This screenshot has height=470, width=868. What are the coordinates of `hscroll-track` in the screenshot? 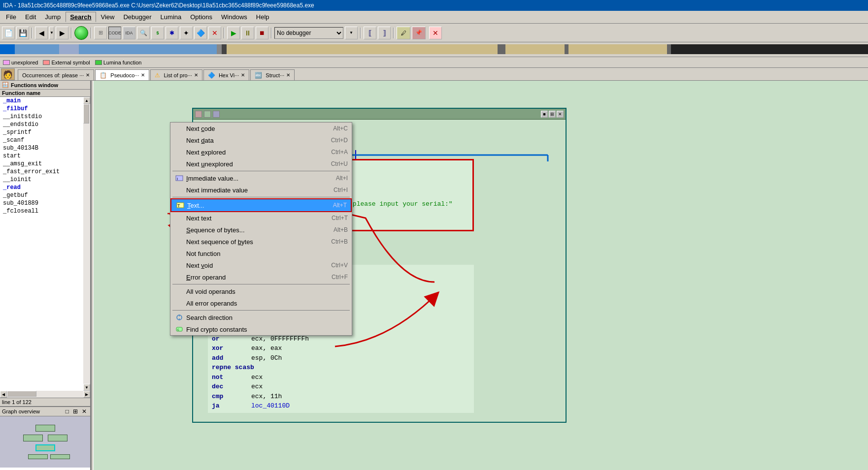 It's located at (45, 394).